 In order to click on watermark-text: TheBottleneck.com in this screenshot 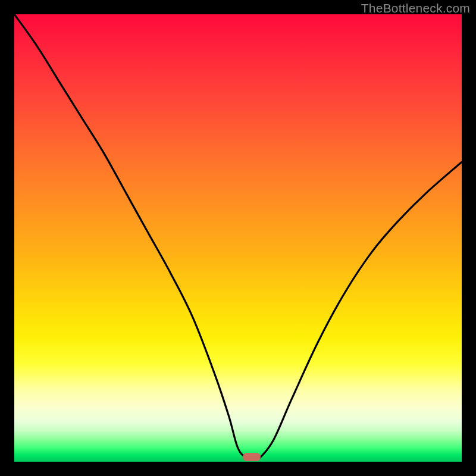, I will do `click(415, 8)`.